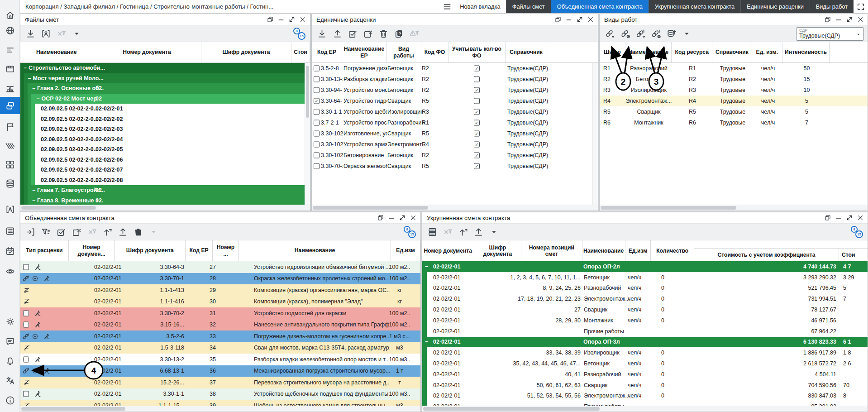 This screenshot has height=412, width=868. I want to click on sdr-dropdown: СДР Трудовые(СДР), so click(830, 34).